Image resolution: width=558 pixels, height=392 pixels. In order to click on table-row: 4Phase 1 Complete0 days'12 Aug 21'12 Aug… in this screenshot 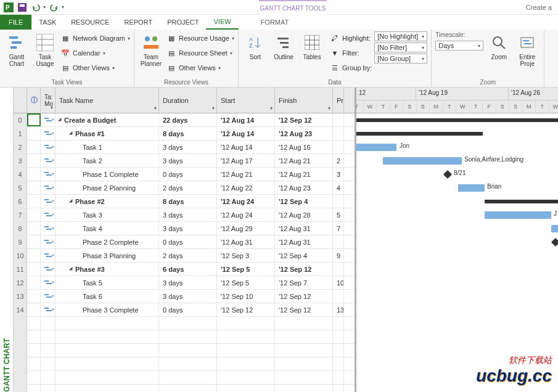, I will do `click(184, 174)`.